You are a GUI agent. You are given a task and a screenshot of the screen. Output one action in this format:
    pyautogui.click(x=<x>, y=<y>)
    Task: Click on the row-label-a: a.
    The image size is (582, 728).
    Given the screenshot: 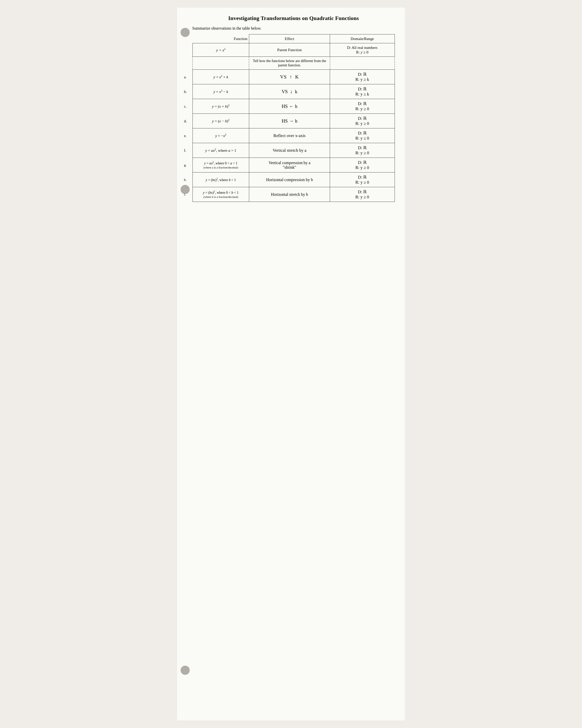 What is the action you would take?
    pyautogui.click(x=185, y=77)
    